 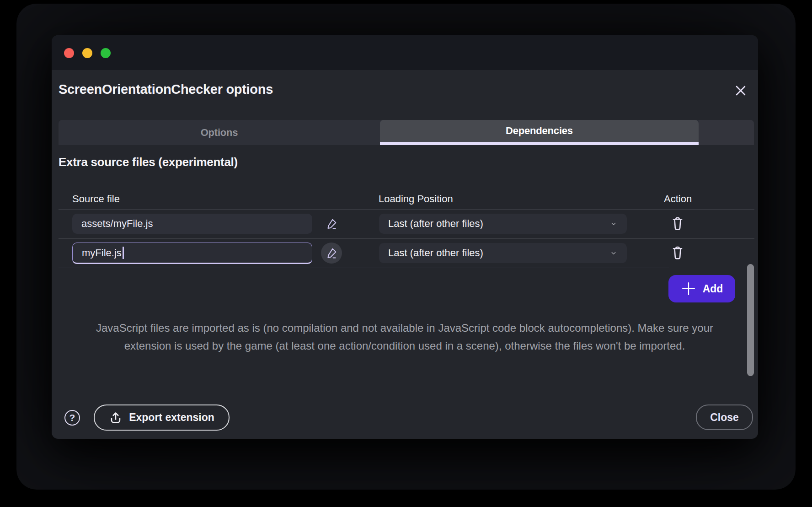 I want to click on source-file-value: assets/myFile.js, so click(x=117, y=224).